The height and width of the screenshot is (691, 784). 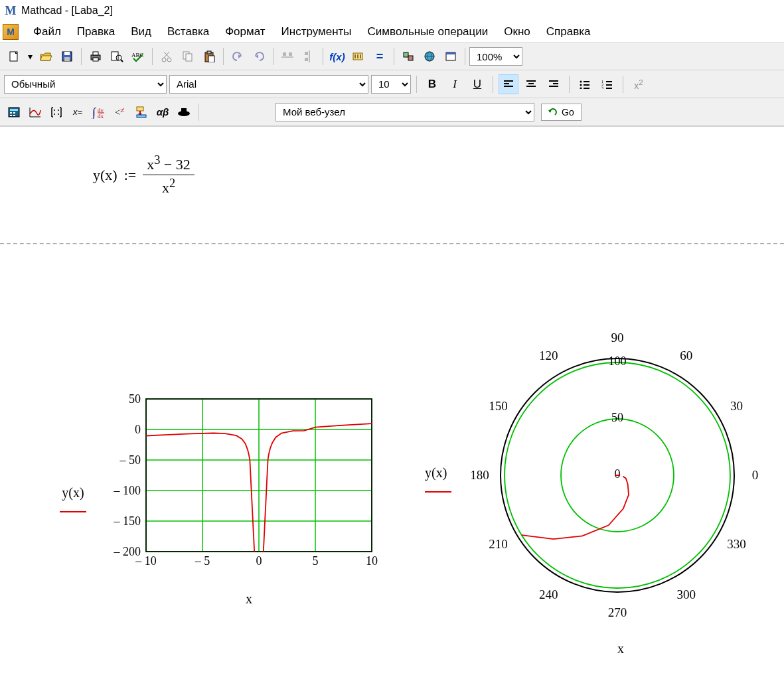 What do you see at coordinates (73, 511) in the screenshot?
I see `xy-plot-y-trace-indicator` at bounding box center [73, 511].